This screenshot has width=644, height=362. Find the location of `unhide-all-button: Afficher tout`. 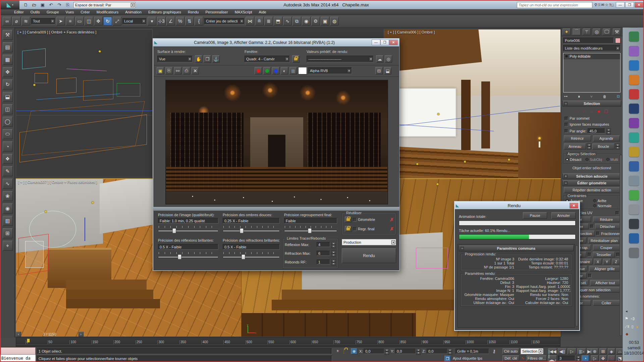

unhide-all-button: Afficher tout is located at coordinates (605, 283).